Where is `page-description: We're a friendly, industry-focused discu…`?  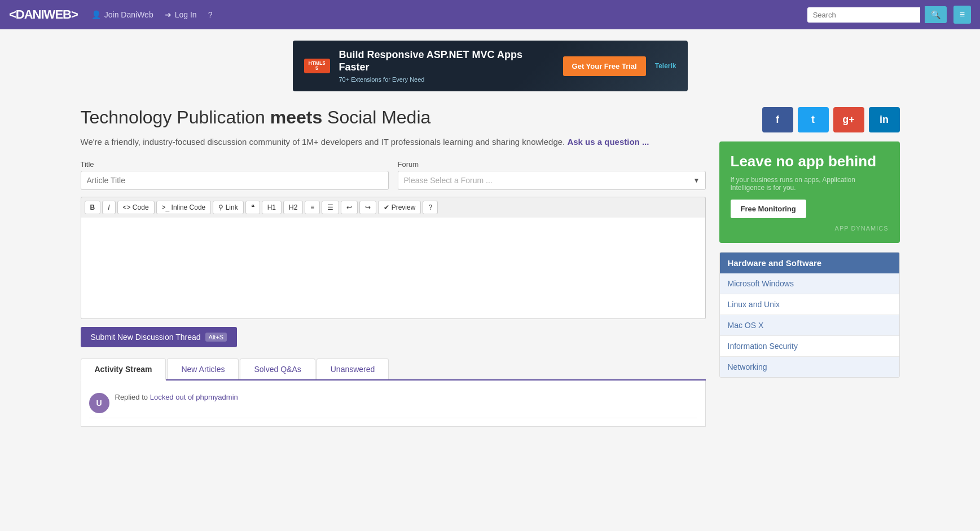 page-description: We're a friendly, industry-focused discu… is located at coordinates (393, 142).